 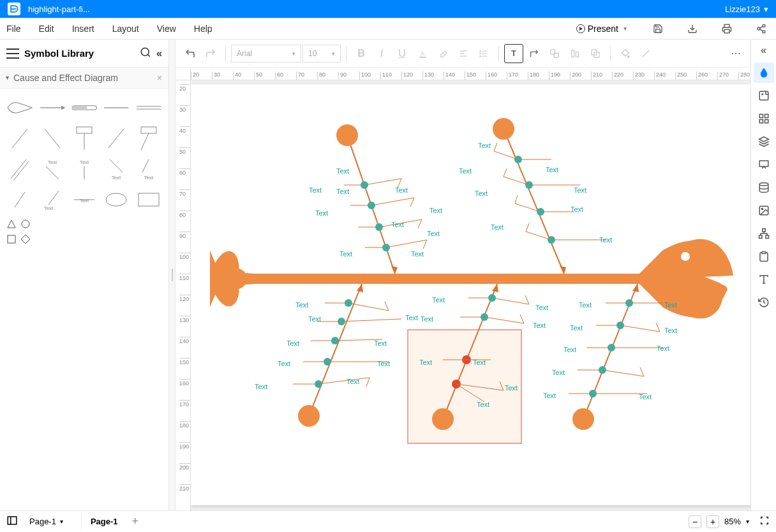 What do you see at coordinates (595, 54) in the screenshot?
I see `arrange-button` at bounding box center [595, 54].